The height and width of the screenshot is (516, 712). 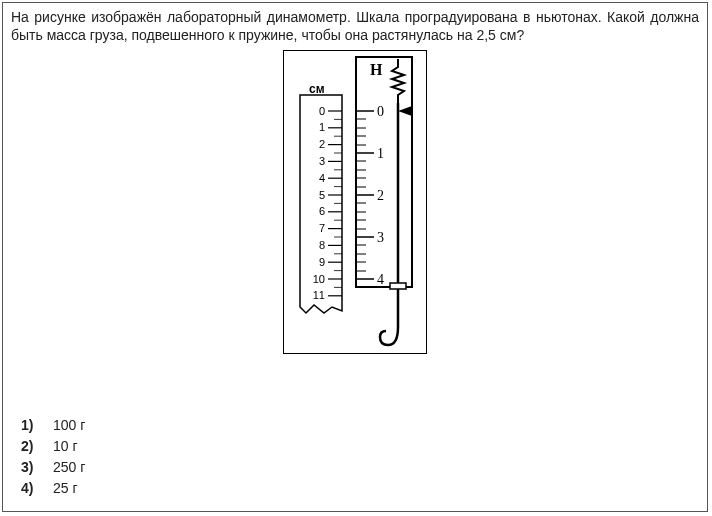 What do you see at coordinates (35, 446) in the screenshot?
I see `answer-number: 2)` at bounding box center [35, 446].